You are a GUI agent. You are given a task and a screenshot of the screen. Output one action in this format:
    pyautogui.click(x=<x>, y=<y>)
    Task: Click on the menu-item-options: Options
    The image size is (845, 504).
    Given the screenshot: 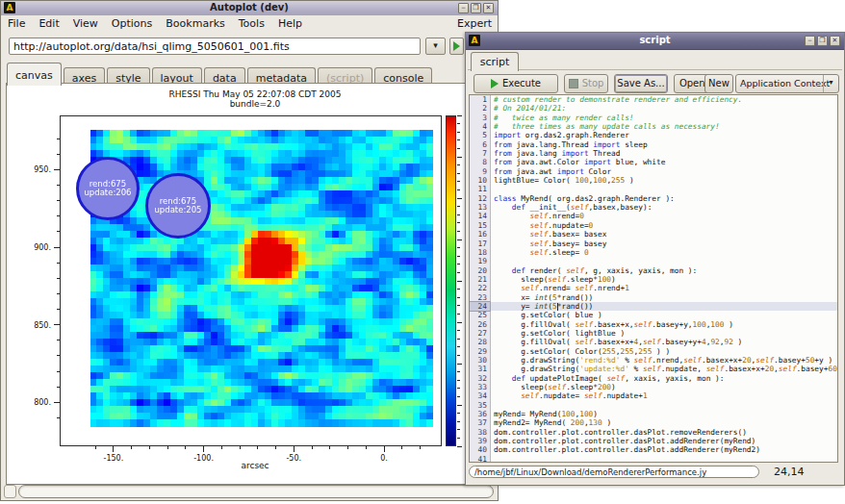 What is the action you would take?
    pyautogui.click(x=132, y=23)
    